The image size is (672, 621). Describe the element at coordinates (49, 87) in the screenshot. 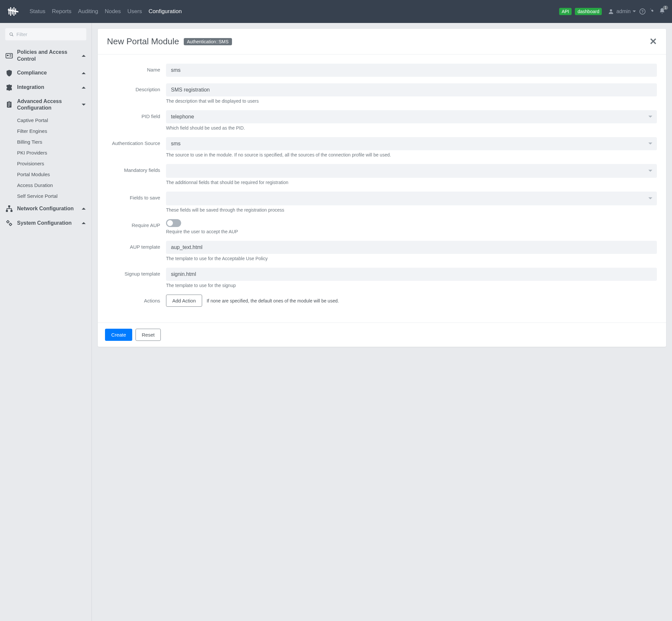

I see `sidebar-label: Integration` at that location.